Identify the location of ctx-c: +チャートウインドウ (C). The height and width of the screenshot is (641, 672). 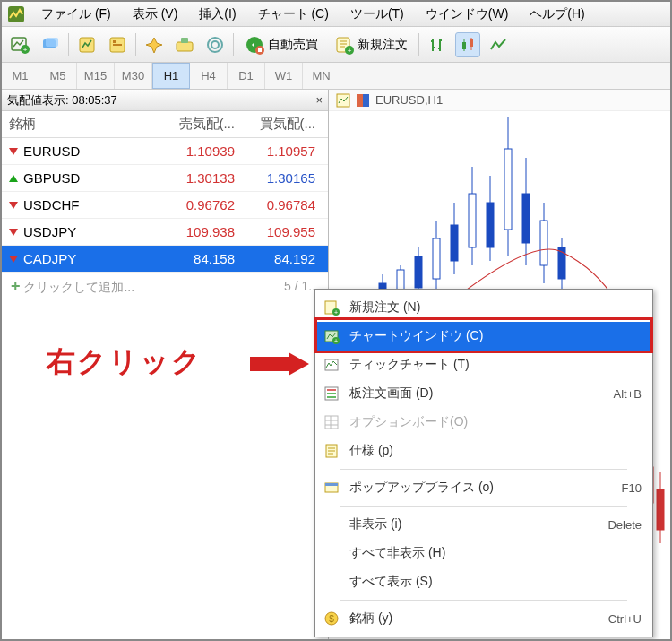
(484, 336).